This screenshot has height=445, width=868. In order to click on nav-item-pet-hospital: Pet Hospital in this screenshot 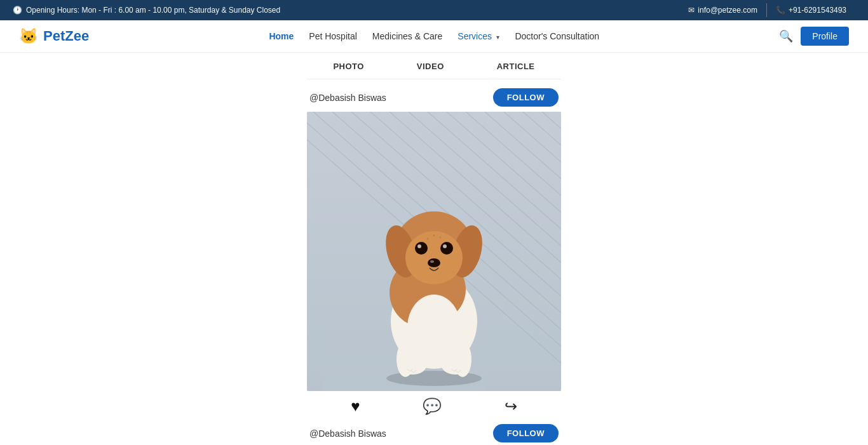, I will do `click(333, 36)`.